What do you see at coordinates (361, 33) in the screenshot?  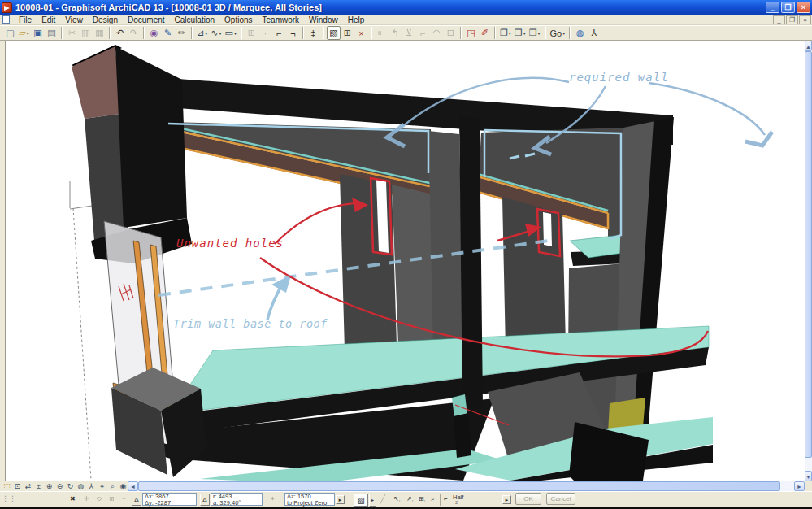 I see `close-marquee-button: ×` at bounding box center [361, 33].